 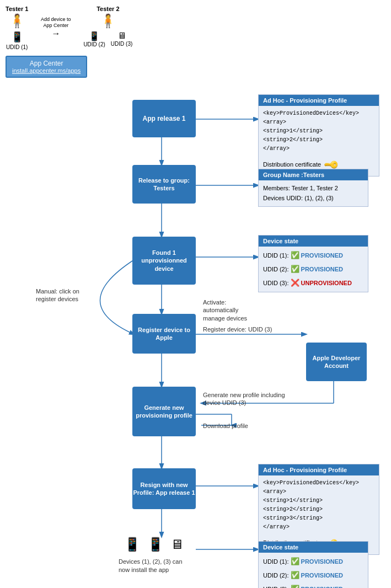 I want to click on x-icon-1: ❌, so click(x=295, y=282).